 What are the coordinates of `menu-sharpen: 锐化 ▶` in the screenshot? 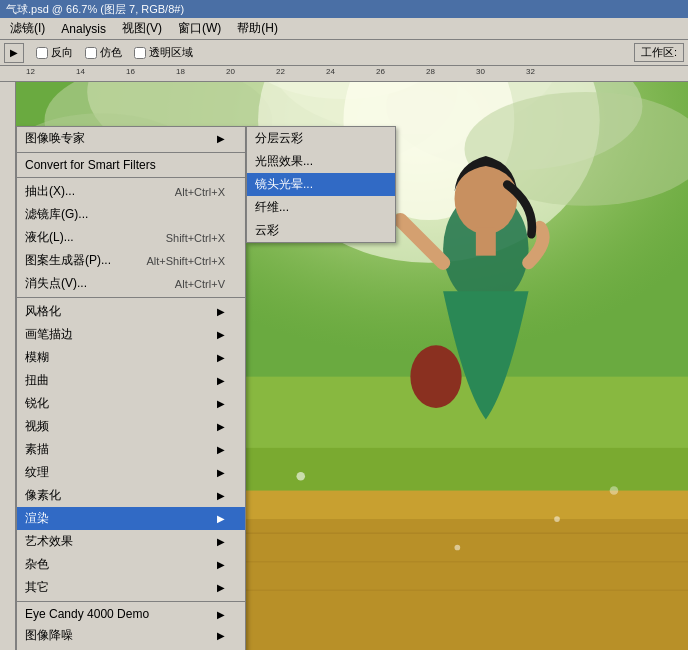 It's located at (131, 404).